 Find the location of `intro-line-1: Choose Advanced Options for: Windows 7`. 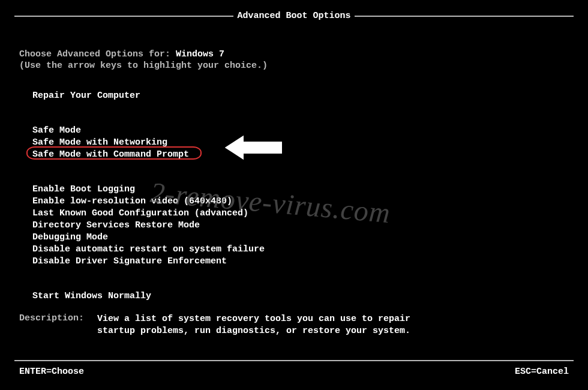

intro-line-1: Choose Advanced Options for: Windows 7 is located at coordinates (143, 54).